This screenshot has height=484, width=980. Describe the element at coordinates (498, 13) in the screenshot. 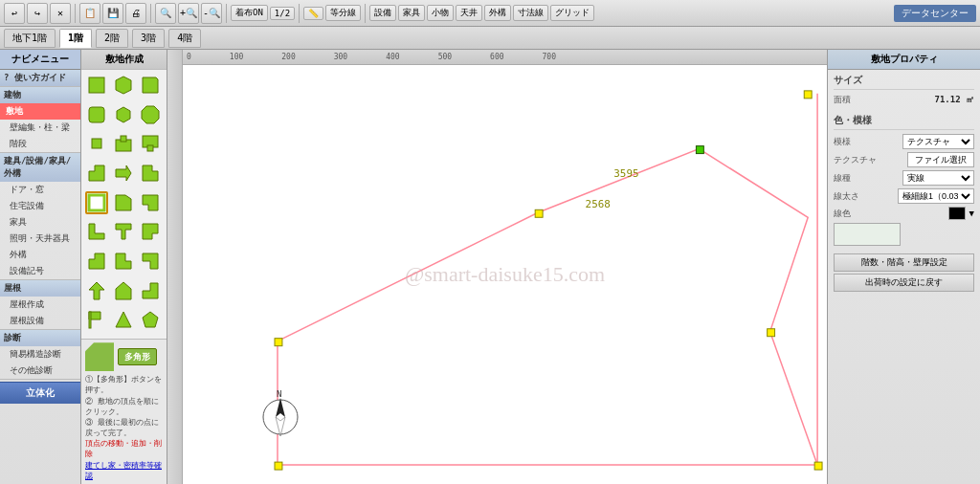

I see `exterior-toggle: 外構` at that location.